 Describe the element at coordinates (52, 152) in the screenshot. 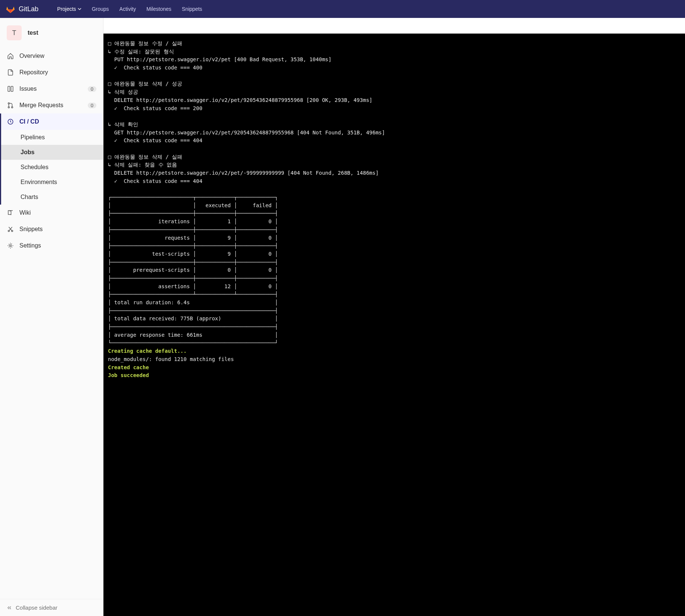

I see `subnav-jobs: Jobs` at that location.